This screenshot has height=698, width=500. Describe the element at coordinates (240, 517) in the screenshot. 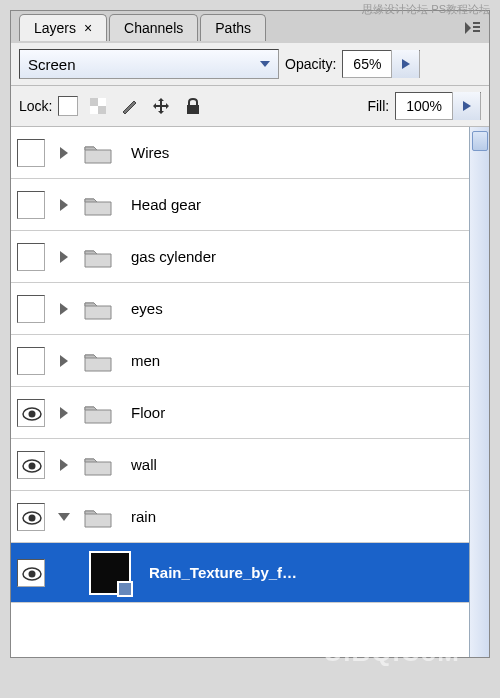

I see `layer-row: rain` at that location.